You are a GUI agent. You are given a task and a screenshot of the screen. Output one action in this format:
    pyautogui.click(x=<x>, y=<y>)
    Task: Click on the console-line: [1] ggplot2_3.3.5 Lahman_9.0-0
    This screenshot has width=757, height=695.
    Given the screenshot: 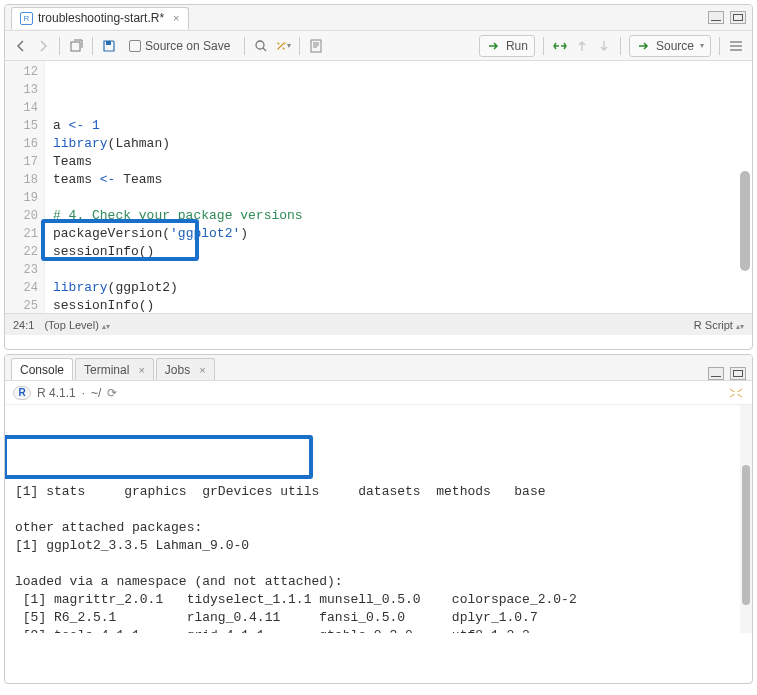 What is the action you would take?
    pyautogui.click(x=378, y=546)
    